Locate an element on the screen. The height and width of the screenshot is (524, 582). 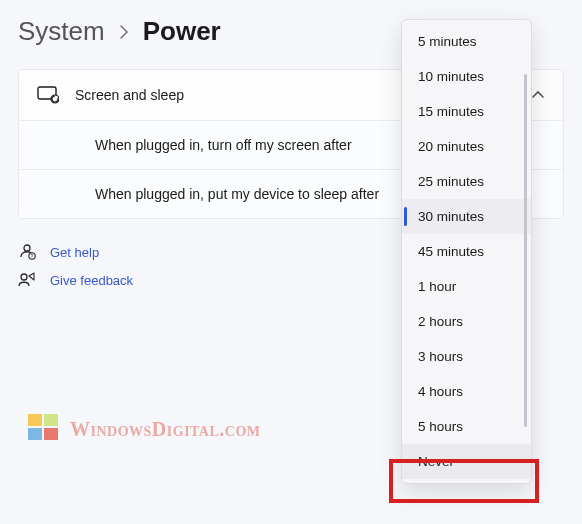
dropdown-option: 2 hours is located at coordinates (466, 322).